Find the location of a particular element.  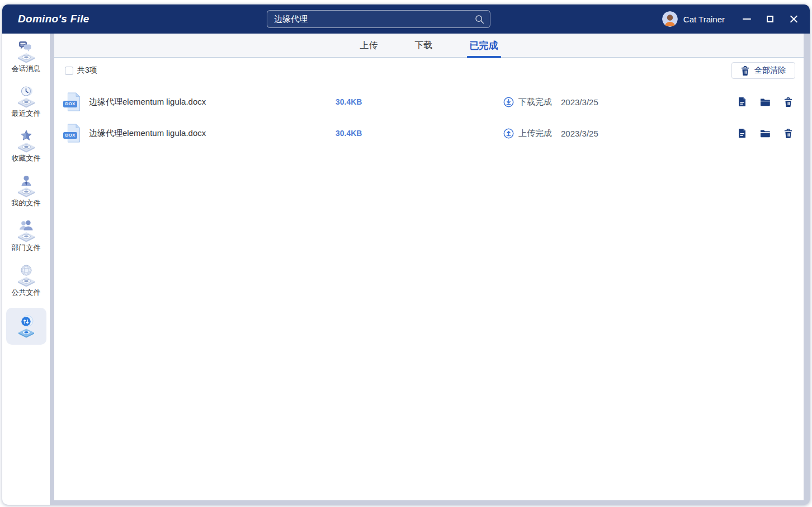

tab-download: 下载 is located at coordinates (424, 45).